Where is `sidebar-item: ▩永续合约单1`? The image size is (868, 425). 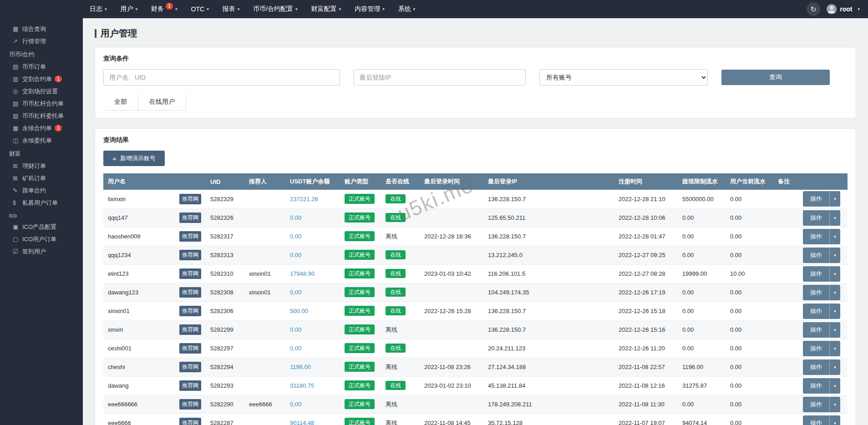 sidebar-item: ▩永续合约单1 is located at coordinates (41, 128).